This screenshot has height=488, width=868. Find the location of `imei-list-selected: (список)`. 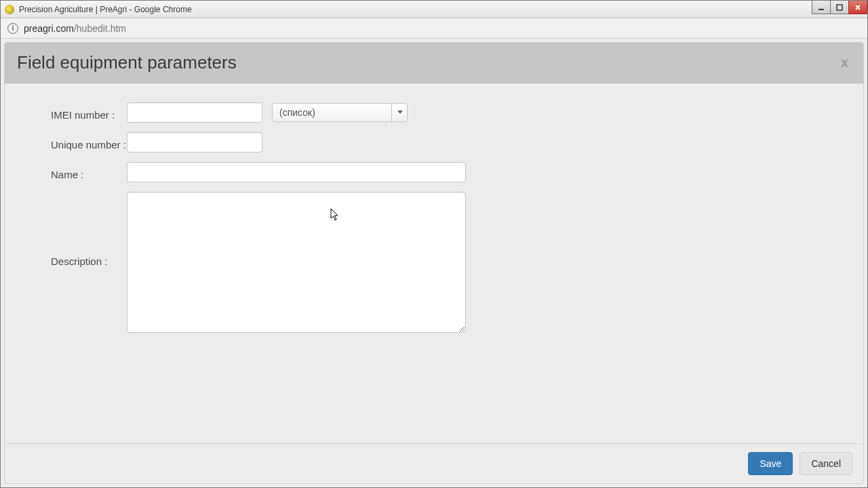

imei-list-selected: (список) is located at coordinates (297, 113).